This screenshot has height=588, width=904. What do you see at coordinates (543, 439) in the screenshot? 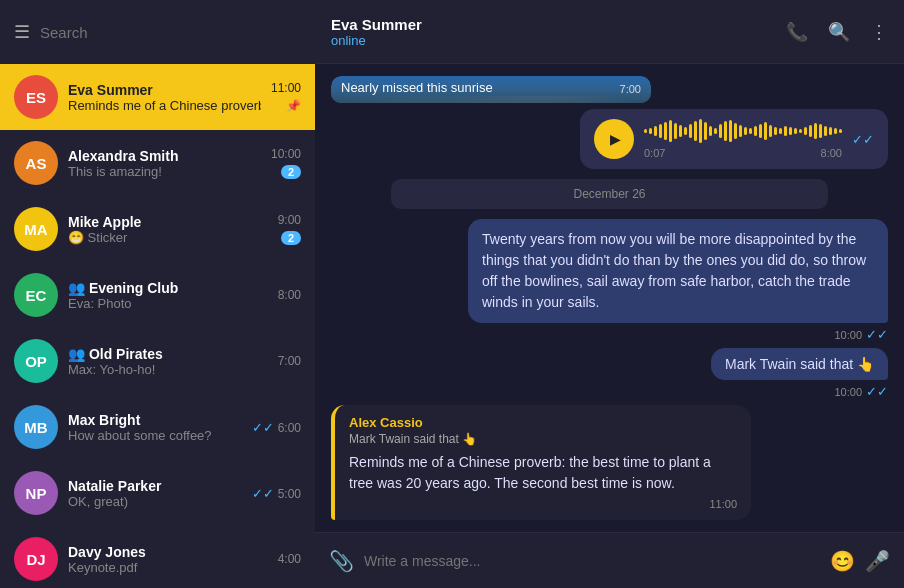
I see `reply-quoted: Mark Twain said that 👆` at bounding box center [543, 439].